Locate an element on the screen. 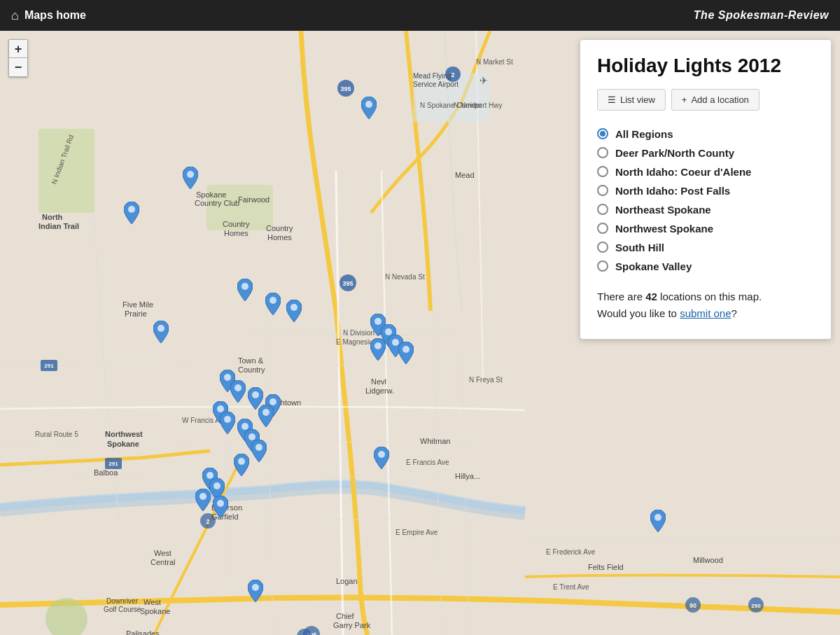 The image size is (840, 635). region-label: Northeast Spokane is located at coordinates (664, 210).